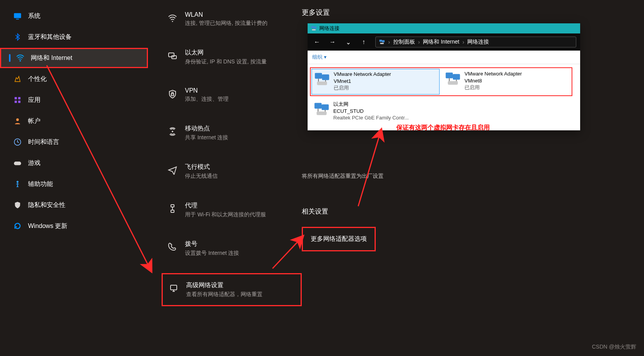 This screenshot has height=356, width=644. Describe the element at coordinates (493, 81) in the screenshot. I see `adapter-id: VMnet8` at that location.